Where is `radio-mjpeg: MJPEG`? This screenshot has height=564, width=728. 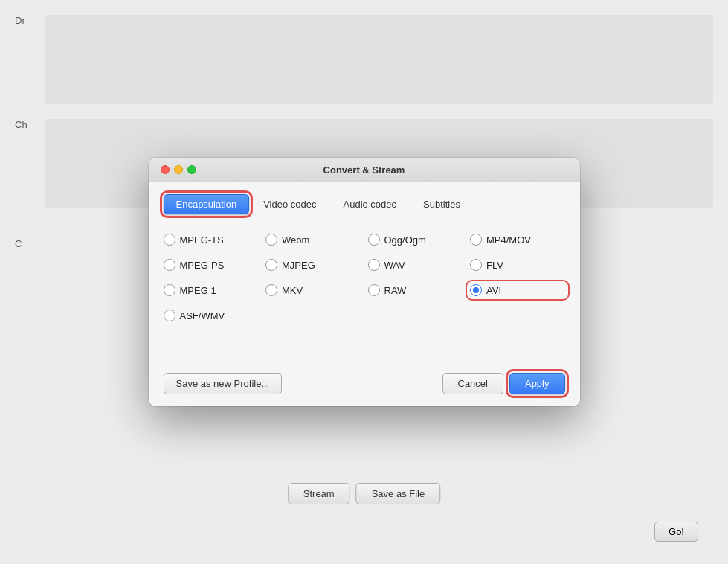
radio-mjpeg: MJPEG is located at coordinates (313, 265).